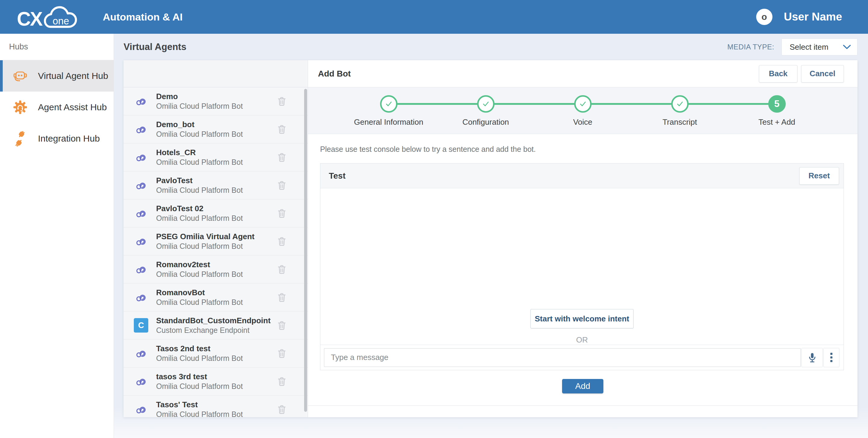 This screenshot has width=868, height=438. I want to click on bot-name: Demo, so click(199, 97).